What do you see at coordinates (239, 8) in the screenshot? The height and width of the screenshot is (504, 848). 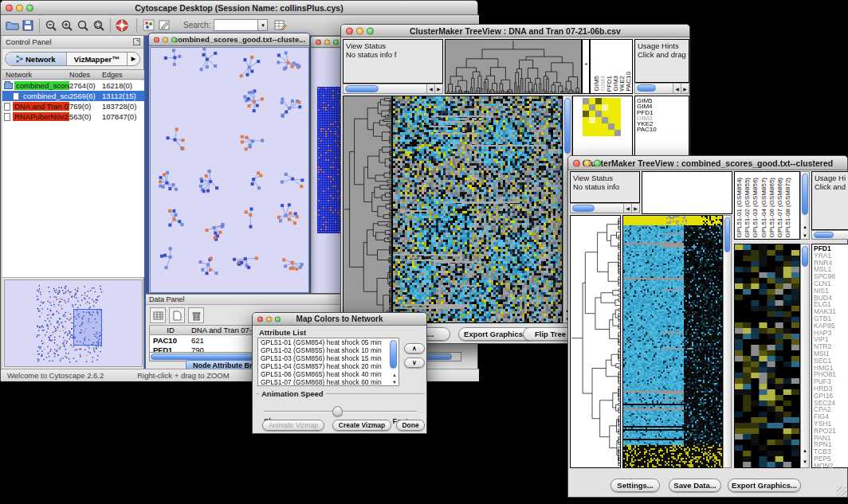 I see `main-titlebar: Cytoscape Desktop (Session Name: collins…` at bounding box center [239, 8].